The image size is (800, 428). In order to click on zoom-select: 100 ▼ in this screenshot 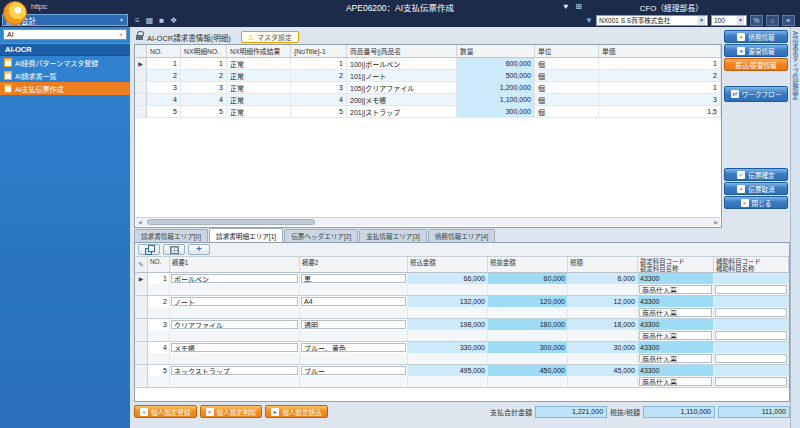, I will do `click(729, 20)`.